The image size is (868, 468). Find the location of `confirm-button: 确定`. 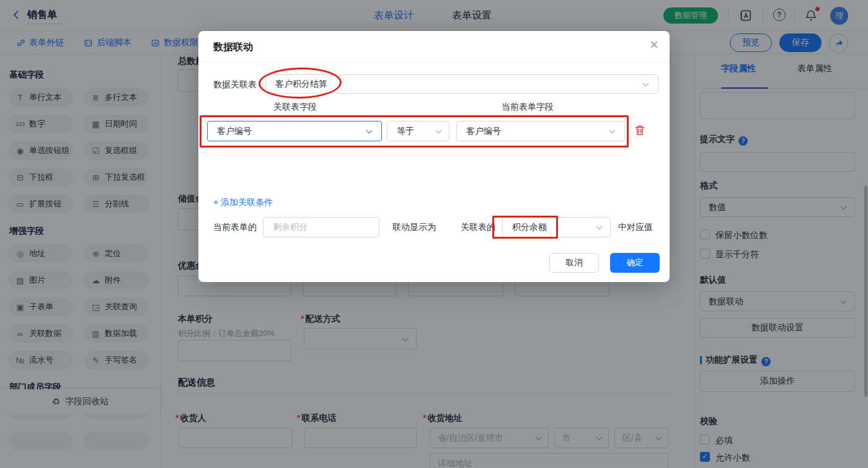

confirm-button: 确定 is located at coordinates (635, 263).